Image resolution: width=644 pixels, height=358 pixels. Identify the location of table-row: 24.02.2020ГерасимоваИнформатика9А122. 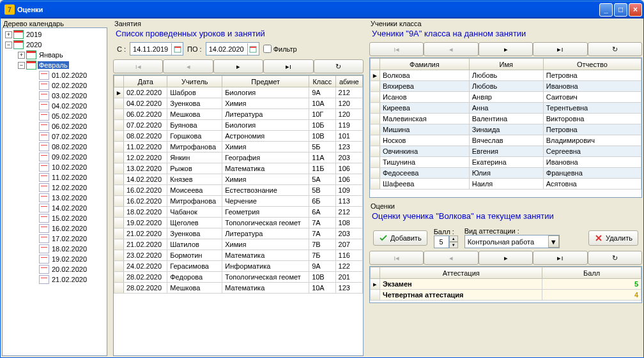
(239, 267).